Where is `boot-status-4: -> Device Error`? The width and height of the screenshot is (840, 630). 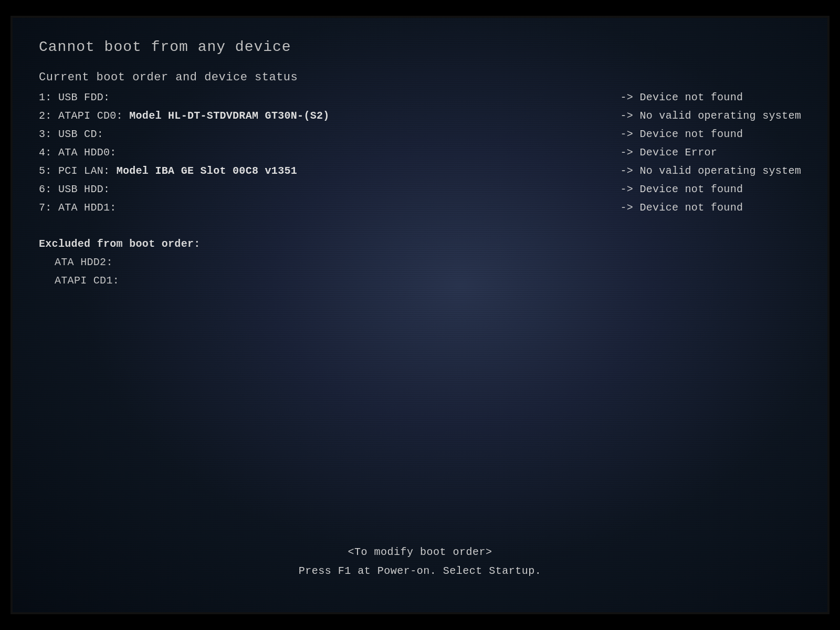
boot-status-4: -> Device Error is located at coordinates (711, 152).